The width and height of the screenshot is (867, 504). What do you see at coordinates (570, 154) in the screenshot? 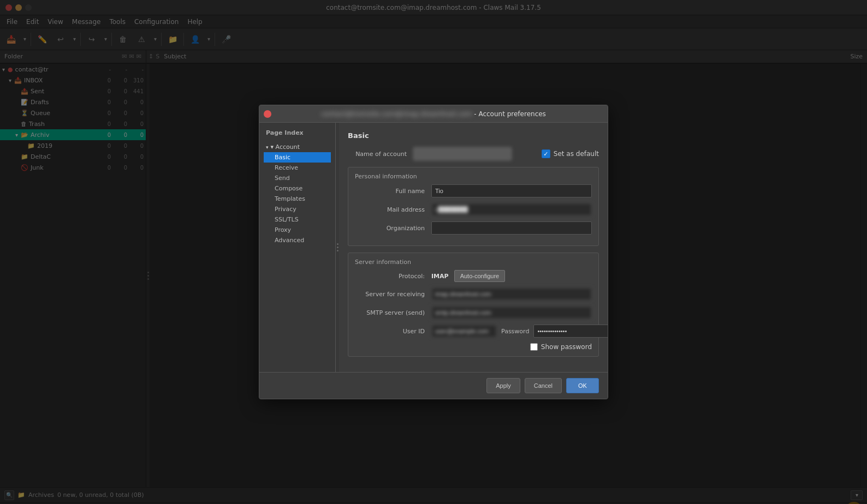
I see `set-default-area: ✓ Set as default` at bounding box center [570, 154].